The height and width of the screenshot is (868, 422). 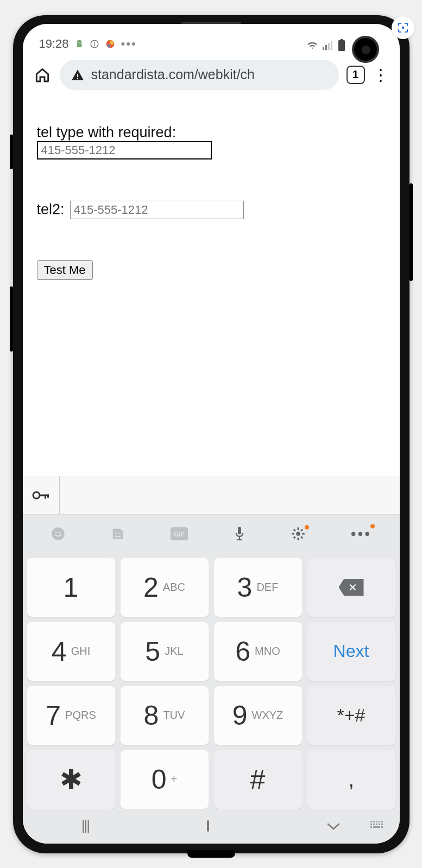 What do you see at coordinates (165, 716) in the screenshot?
I see `key-8: 8TUV` at bounding box center [165, 716].